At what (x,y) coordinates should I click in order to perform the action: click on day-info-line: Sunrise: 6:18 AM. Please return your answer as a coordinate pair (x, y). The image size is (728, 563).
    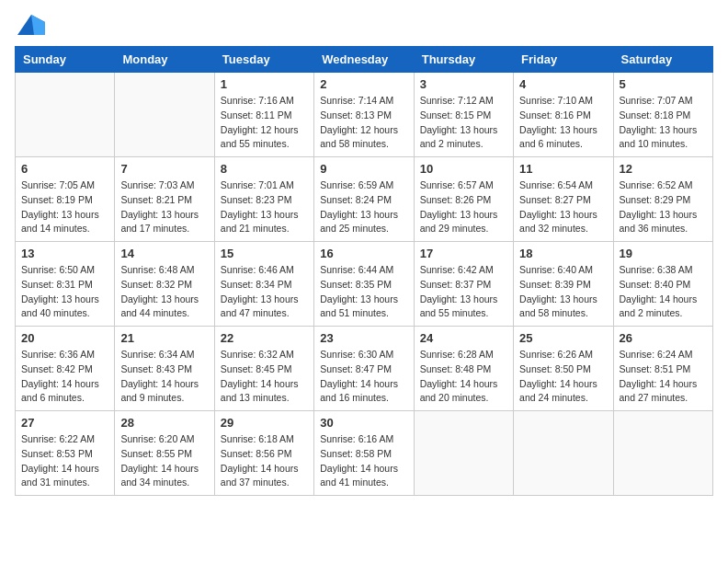
    Looking at the image, I should click on (257, 439).